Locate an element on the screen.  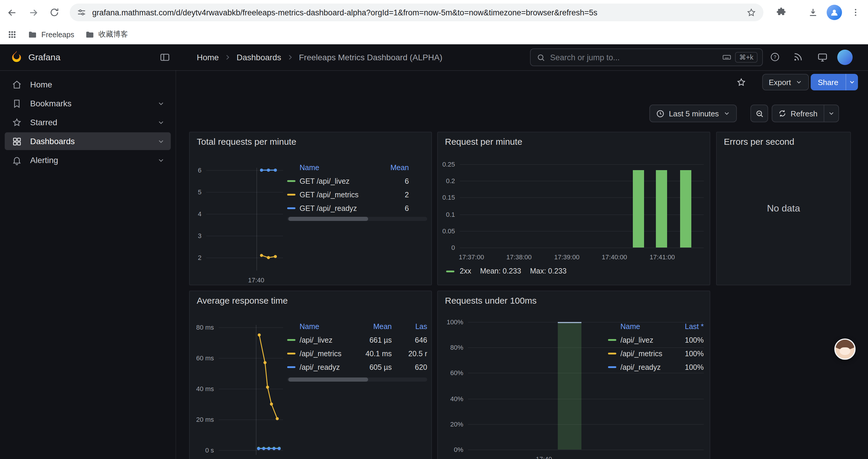
line-chart: 80 ms60 ms40 ms20 ms0 s17:40 is located at coordinates (237, 391).